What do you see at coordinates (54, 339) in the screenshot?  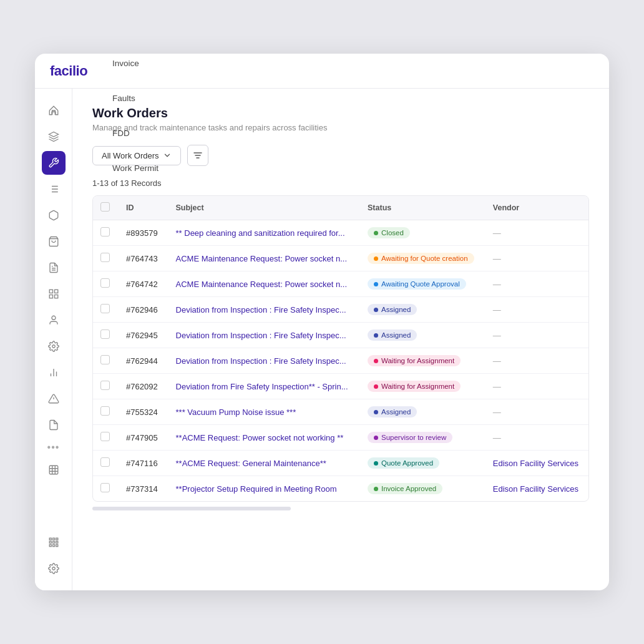 I see `sidebar: •••` at bounding box center [54, 339].